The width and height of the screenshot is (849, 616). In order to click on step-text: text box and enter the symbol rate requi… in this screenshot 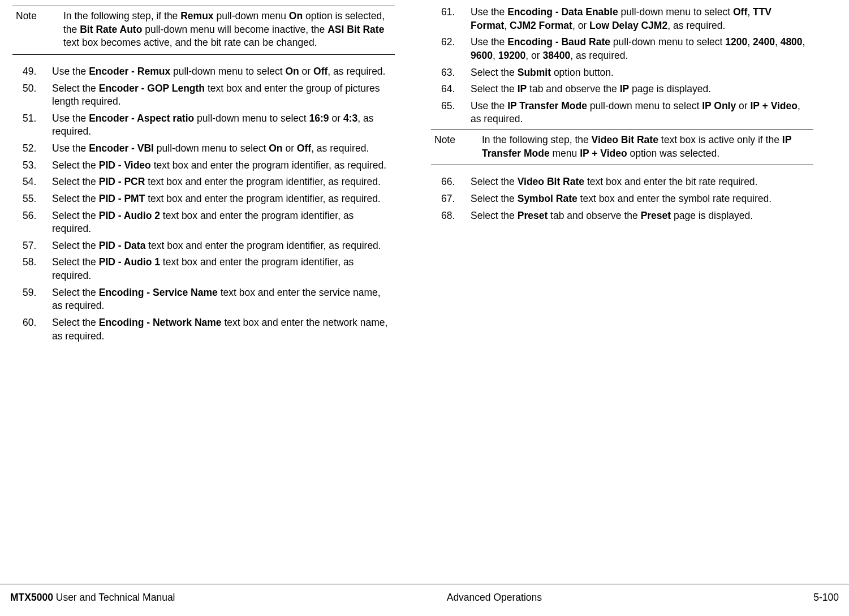, I will do `click(674, 199)`.